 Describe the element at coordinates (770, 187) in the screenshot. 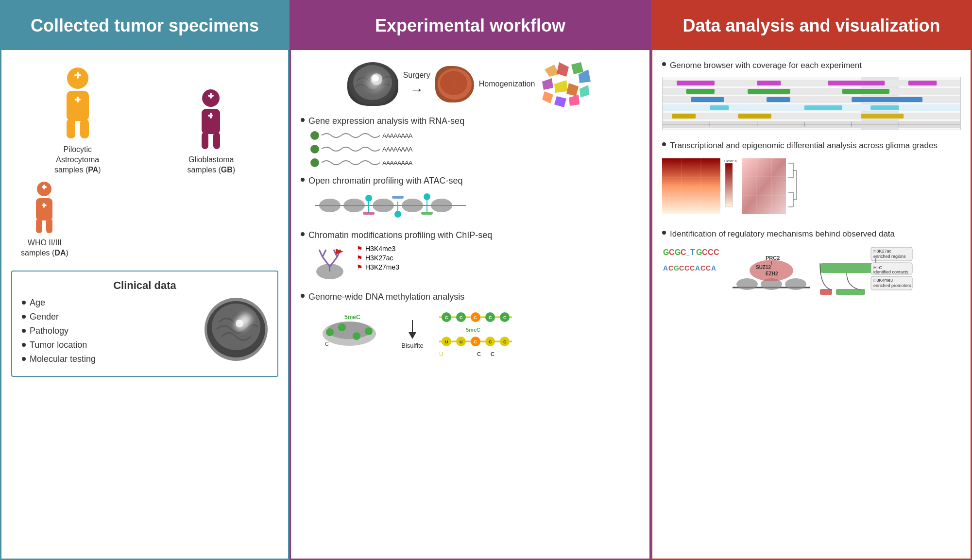

I see `heatmap2-svg` at that location.